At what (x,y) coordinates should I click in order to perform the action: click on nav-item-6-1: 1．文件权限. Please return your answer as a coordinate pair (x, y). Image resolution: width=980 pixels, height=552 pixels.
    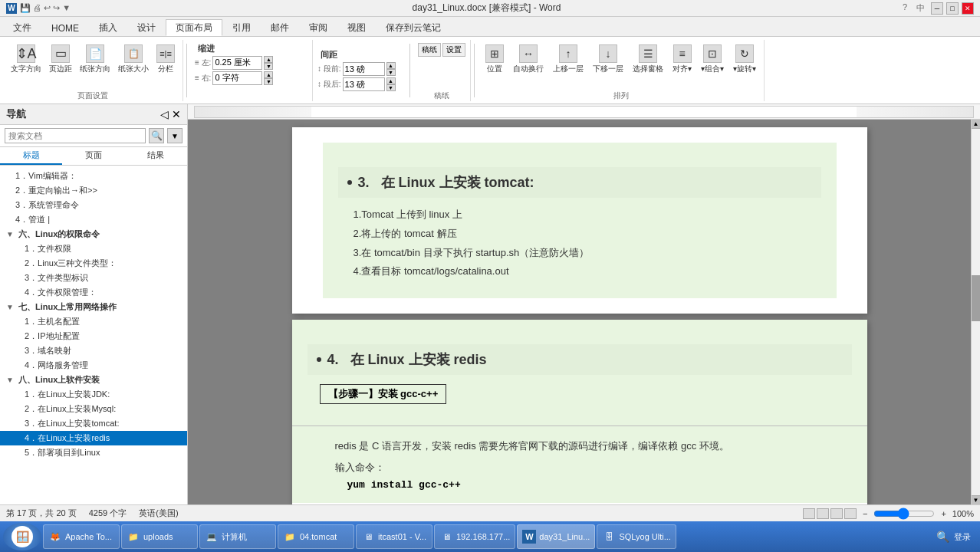
    Looking at the image, I should click on (94, 248).